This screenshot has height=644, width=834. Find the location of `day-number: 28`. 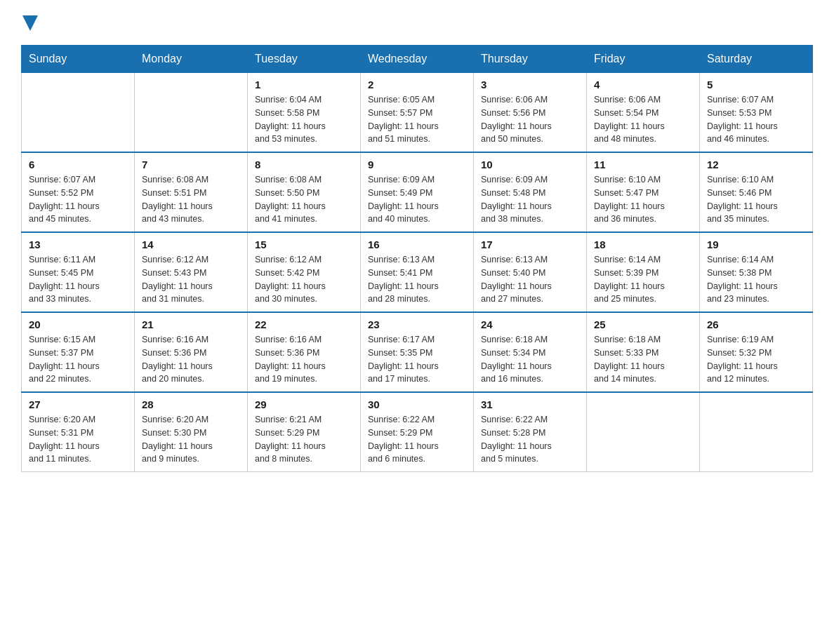

day-number: 28 is located at coordinates (191, 404).